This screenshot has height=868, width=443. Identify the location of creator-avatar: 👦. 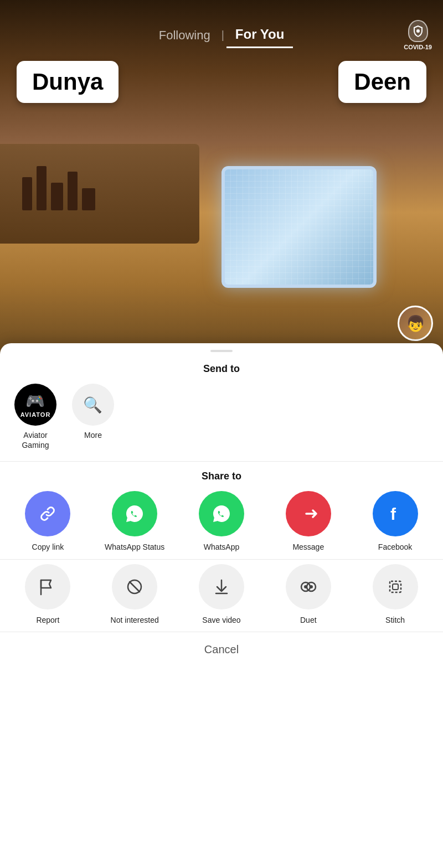
(415, 323).